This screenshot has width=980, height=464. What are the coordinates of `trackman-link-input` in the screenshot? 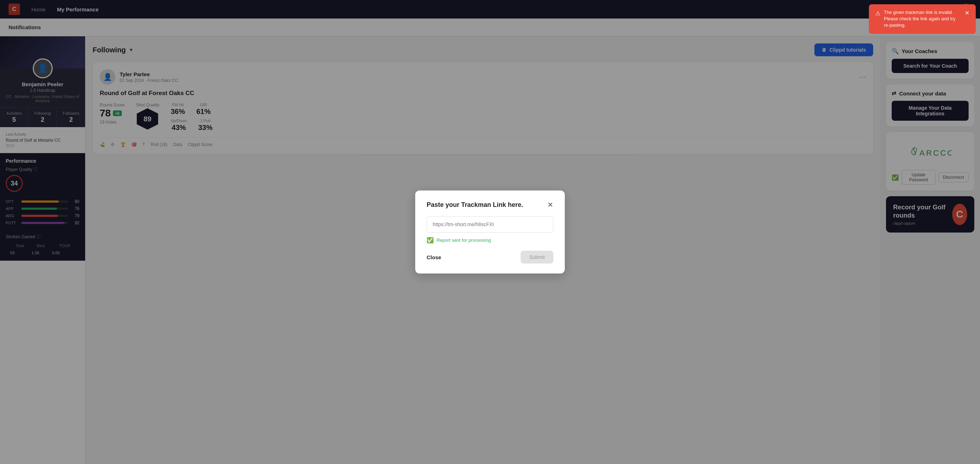 It's located at (490, 224).